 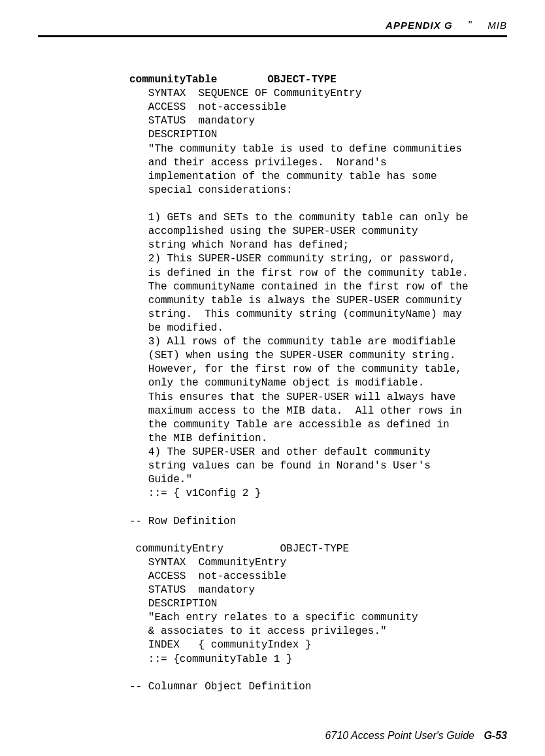 What do you see at coordinates (272, 743) in the screenshot?
I see `running-footer: 6710 Access Point User's Guide G-53` at bounding box center [272, 743].